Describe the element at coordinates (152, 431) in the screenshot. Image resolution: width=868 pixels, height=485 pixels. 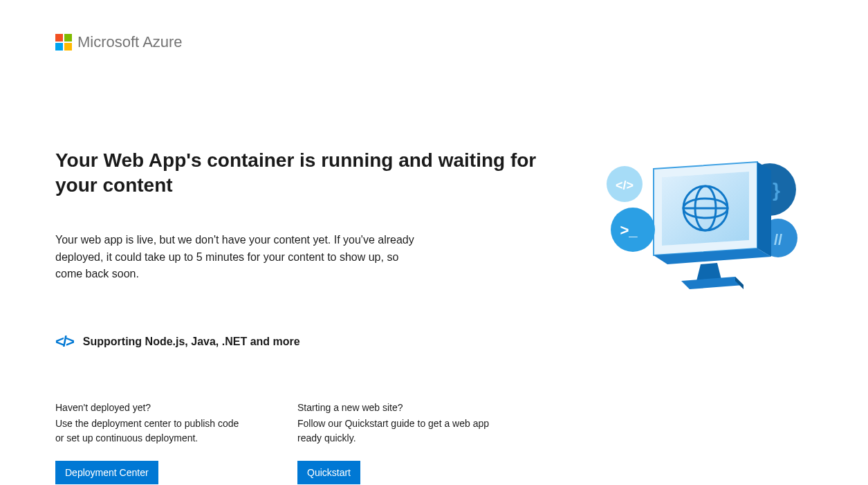
I see `cta-deploy-sub: Use the deployment center to publish cod…` at that location.